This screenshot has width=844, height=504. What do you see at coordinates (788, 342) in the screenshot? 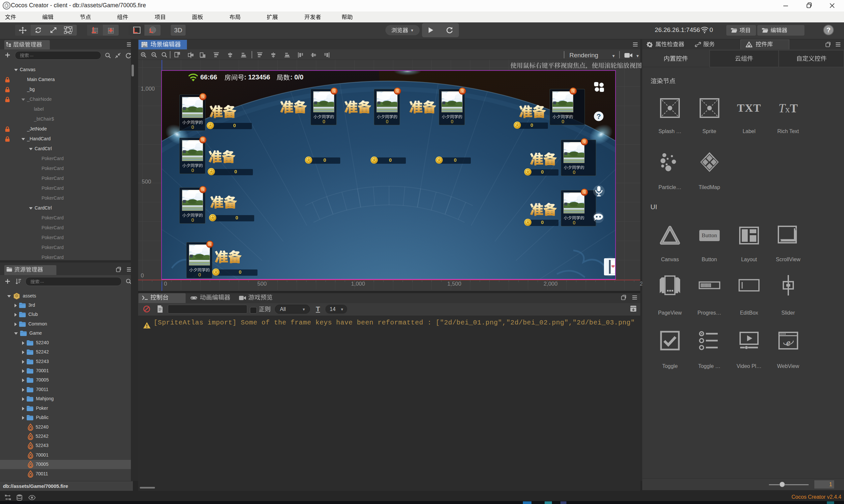
I see `svg-text: e` at bounding box center [788, 342].